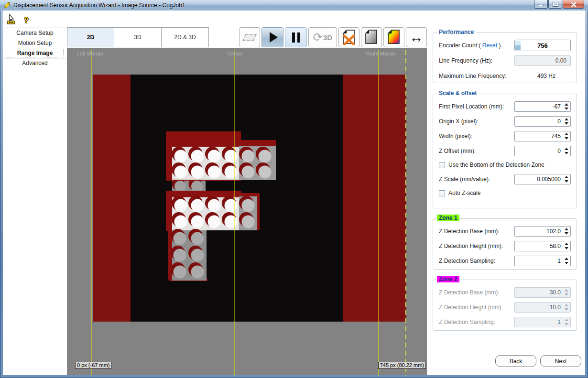 This screenshot has height=378, width=588. I want to click on right-coordinate-readout: 745 px (80.22 mm), so click(402, 365).